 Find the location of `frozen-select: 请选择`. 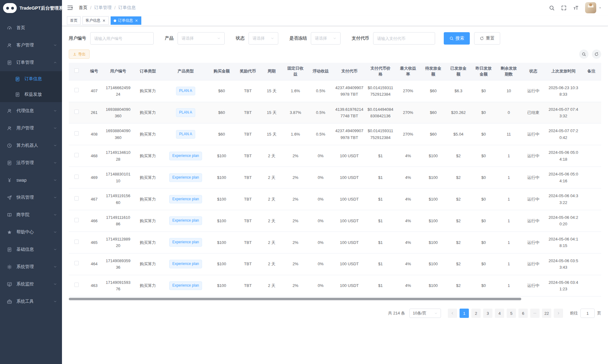

frozen-select: 请选择 is located at coordinates (326, 38).